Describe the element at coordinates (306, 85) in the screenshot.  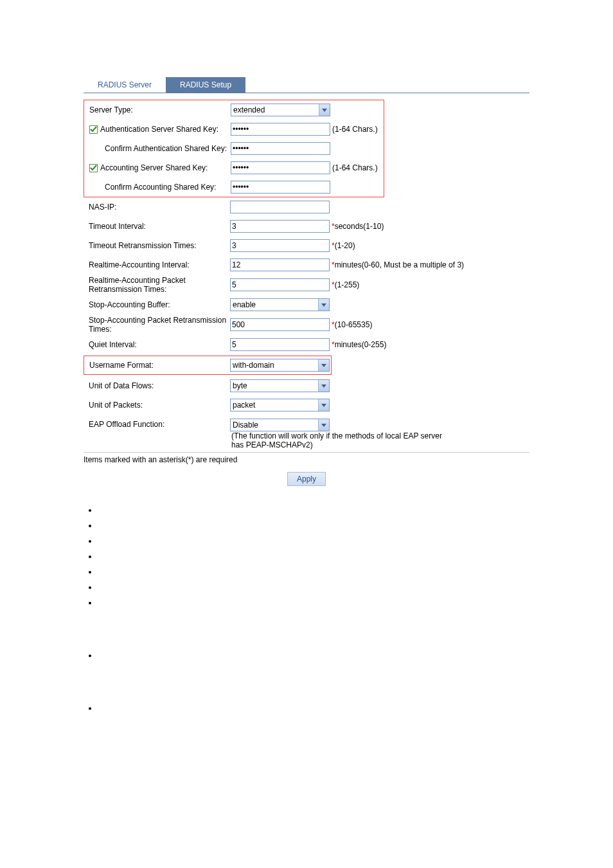
I see `tabs-bar: RADIUS Server RADIUS Setup` at that location.